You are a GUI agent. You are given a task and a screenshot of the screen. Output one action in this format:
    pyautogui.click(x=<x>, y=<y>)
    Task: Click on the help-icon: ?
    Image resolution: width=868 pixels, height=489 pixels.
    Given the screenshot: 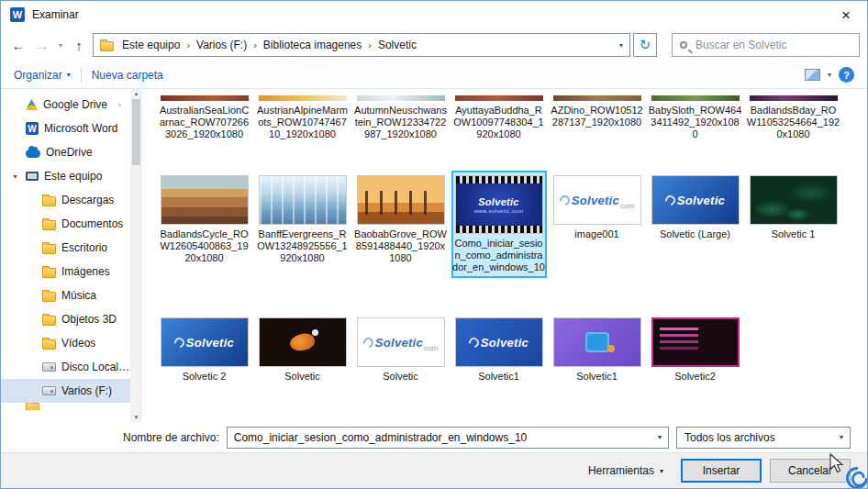 What is the action you would take?
    pyautogui.click(x=846, y=75)
    